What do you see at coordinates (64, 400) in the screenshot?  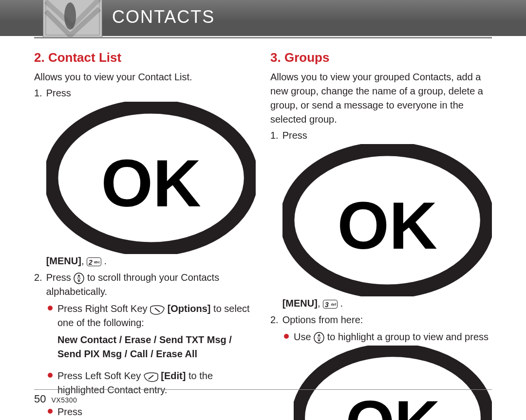 I see `model-number: VX5300` at bounding box center [64, 400].